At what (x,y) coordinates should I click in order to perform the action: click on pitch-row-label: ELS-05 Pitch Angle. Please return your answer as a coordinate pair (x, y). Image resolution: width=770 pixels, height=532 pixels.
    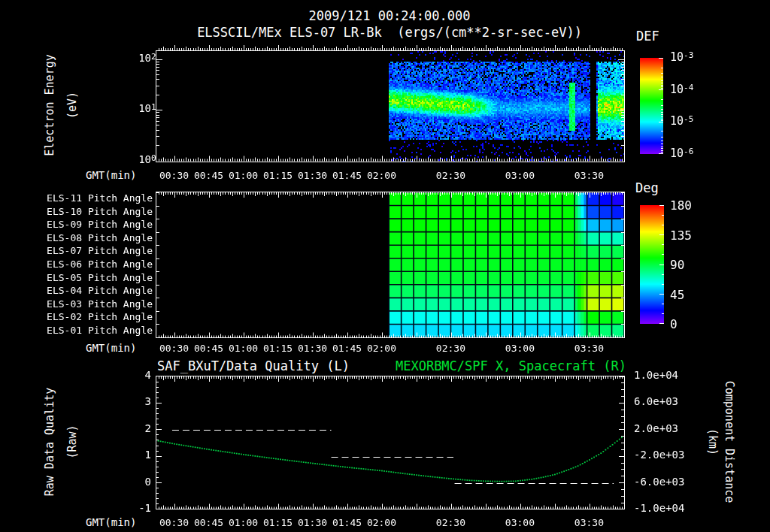
    Looking at the image, I should click on (99, 278).